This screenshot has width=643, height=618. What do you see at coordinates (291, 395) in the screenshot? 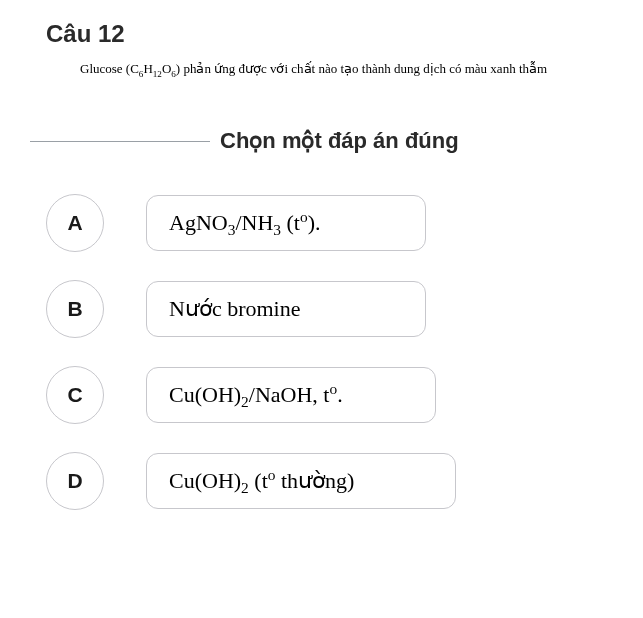
I see `option-c-content: Cu(OH)2/NaOH, to.` at bounding box center [291, 395].